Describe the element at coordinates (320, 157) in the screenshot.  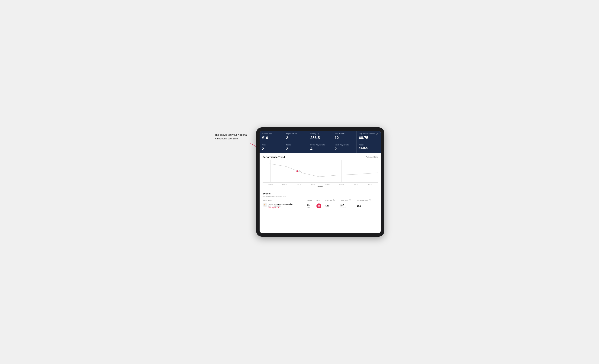
I see `perf-header: Performance Trend National Rank` at that location.